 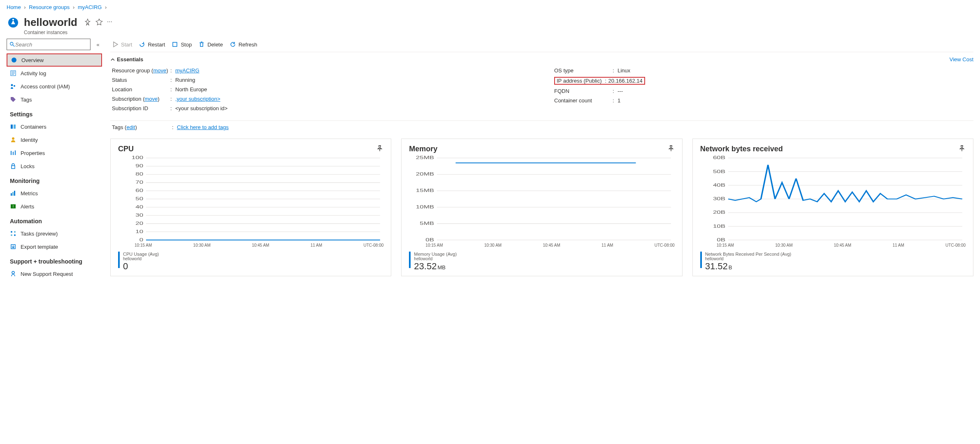 What do you see at coordinates (833, 207) in the screenshot?
I see `chart-card: Network bytes received 0B10B20B30B40B50B…` at bounding box center [833, 207].